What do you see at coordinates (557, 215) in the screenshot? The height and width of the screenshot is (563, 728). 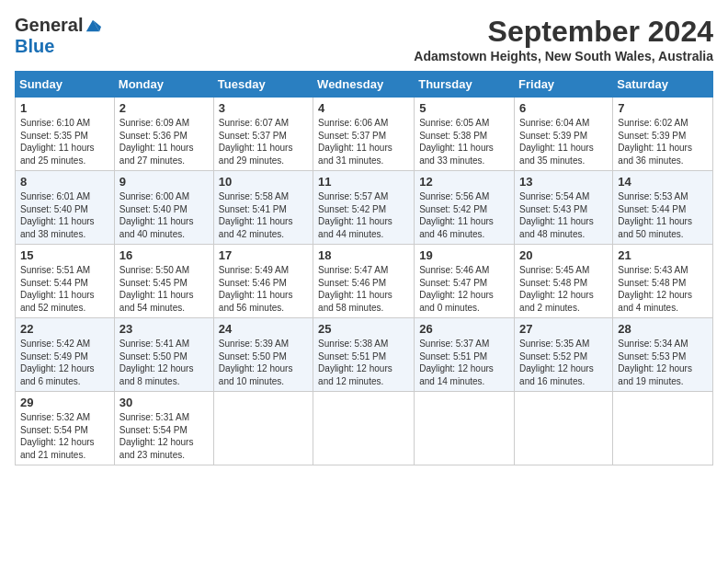 I see `day-info: Sunrise: 5:54 AMSunset: 5:43 PMDaylight:…` at bounding box center [557, 215].